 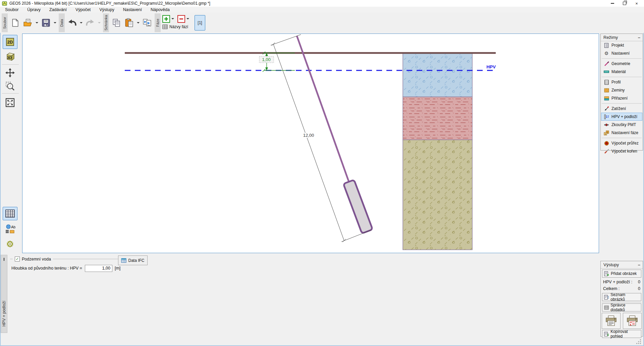 What do you see at coordinates (10, 73) in the screenshot?
I see `move-arrows-icon` at bounding box center [10, 73].